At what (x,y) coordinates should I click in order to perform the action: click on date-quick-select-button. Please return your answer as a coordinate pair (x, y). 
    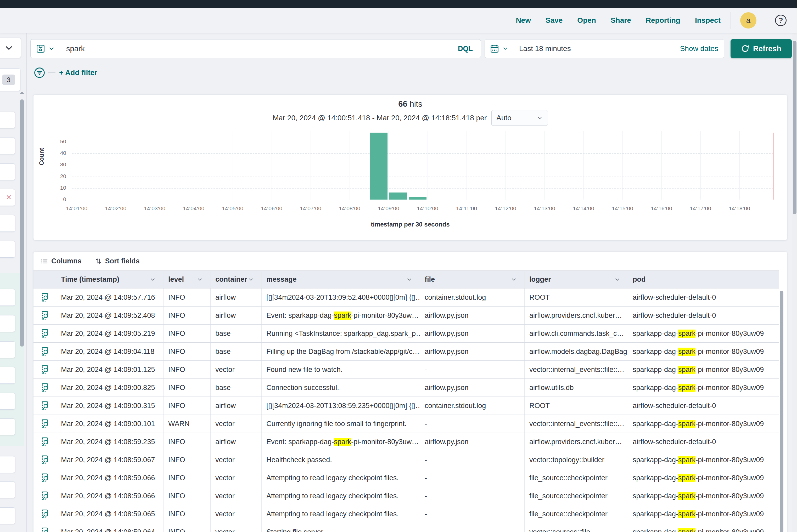
    Looking at the image, I should click on (499, 49).